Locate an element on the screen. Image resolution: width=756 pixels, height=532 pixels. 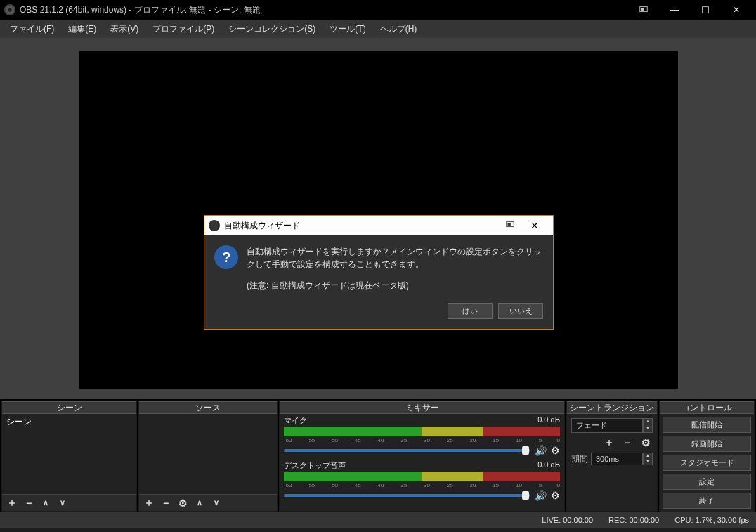
window-title: OBS 21.1.2 (64bit, windows) - プロファイル: 無題… is located at coordinates (324, 10).